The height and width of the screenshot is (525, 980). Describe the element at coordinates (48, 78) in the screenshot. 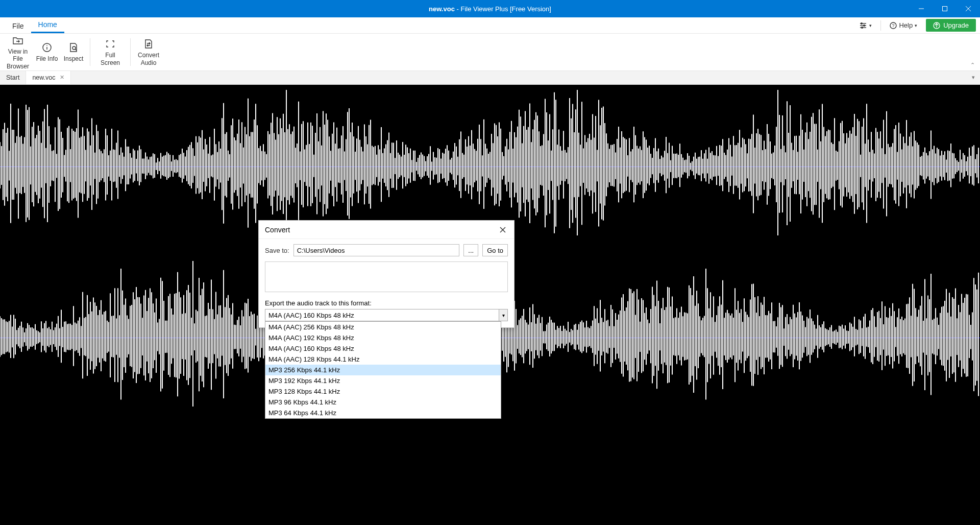

I see `tab-file: new.voc ✕` at that location.